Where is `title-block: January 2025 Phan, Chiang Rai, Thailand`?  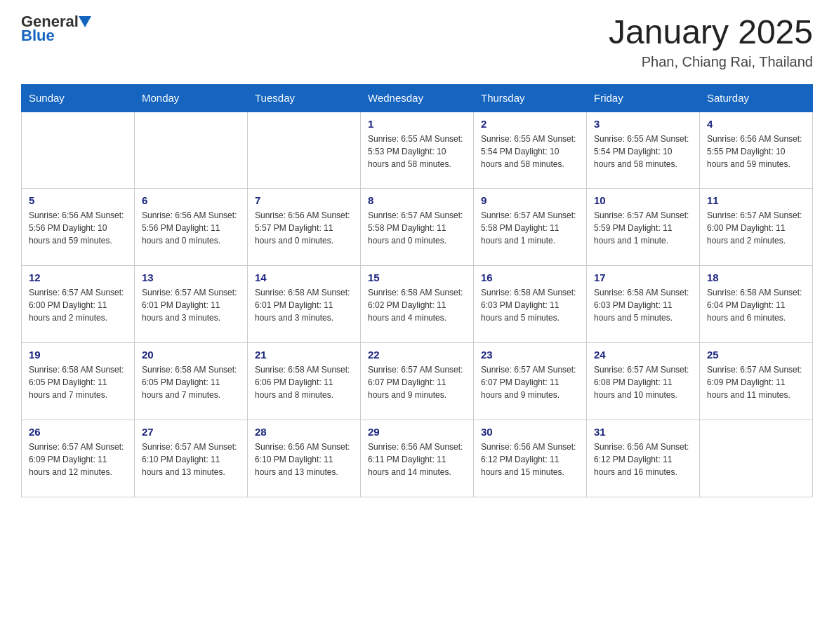
title-block: January 2025 Phan, Chiang Rai, Thailand is located at coordinates (710, 42).